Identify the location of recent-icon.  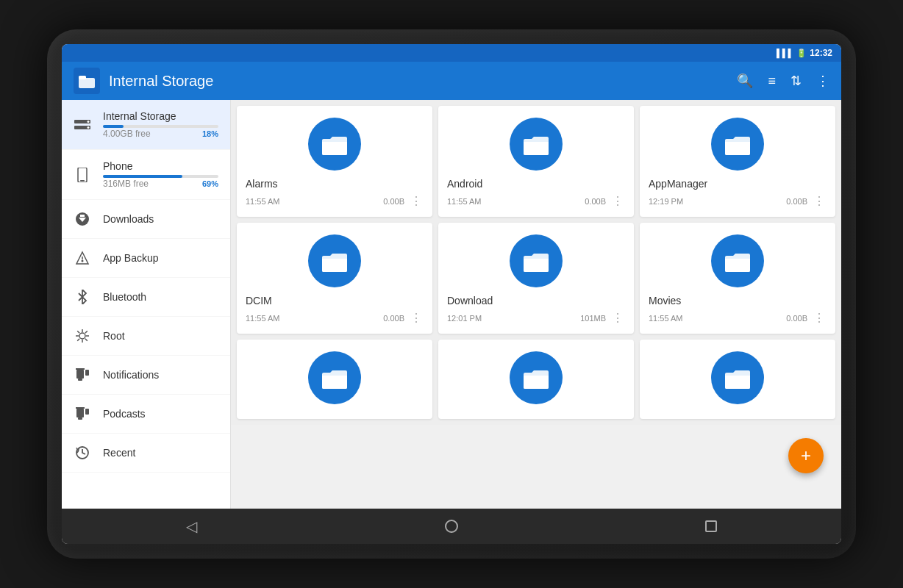
(82, 453).